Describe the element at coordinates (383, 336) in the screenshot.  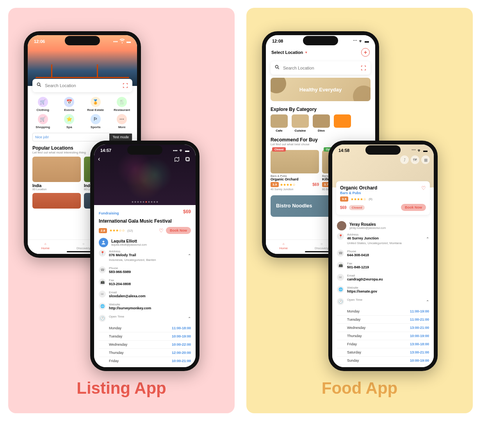
I see `hours-row: Thursday10:00-19:00` at that location.